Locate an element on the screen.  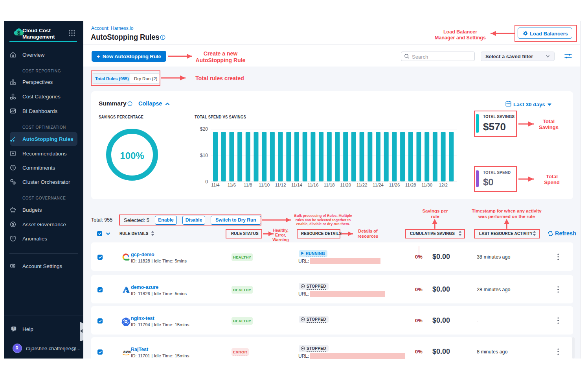
svg-text: 12/2 is located at coordinates (443, 185).